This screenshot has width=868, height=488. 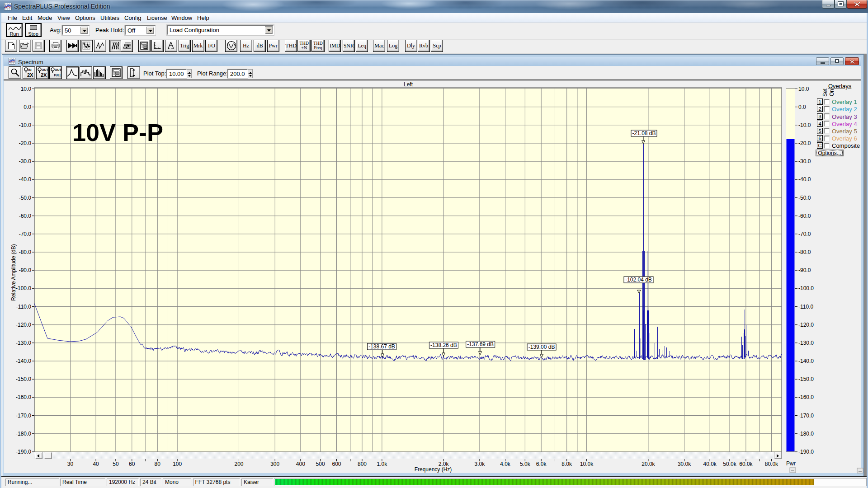 What do you see at coordinates (239, 464) in the screenshot?
I see `svg-text: 200` at bounding box center [239, 464].